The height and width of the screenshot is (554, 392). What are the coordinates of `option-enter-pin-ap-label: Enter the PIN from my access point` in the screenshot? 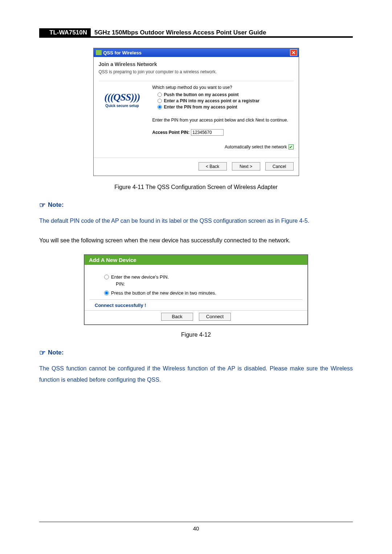 It's located at (201, 107).